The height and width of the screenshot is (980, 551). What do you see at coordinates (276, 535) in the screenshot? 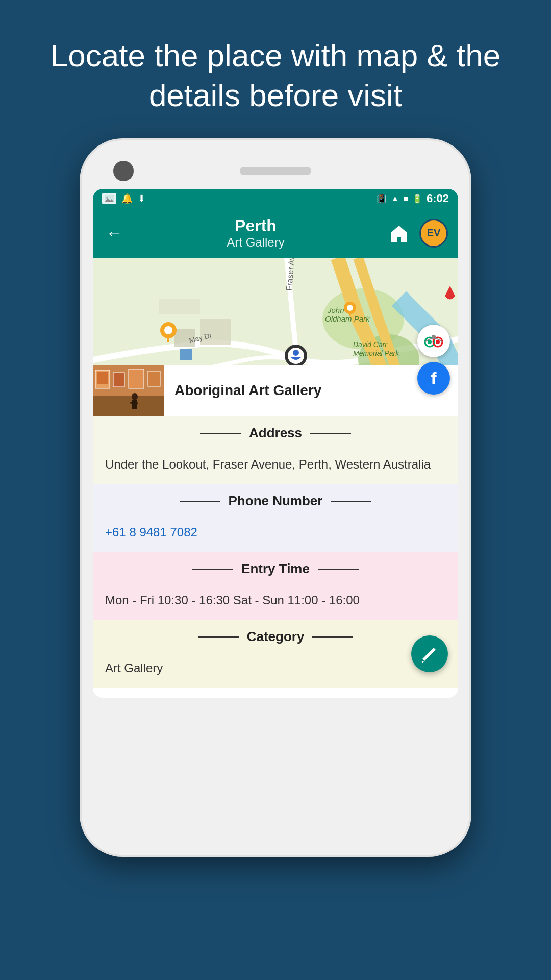
I see `phone-content: +61 8 9481 7082` at bounding box center [276, 535].